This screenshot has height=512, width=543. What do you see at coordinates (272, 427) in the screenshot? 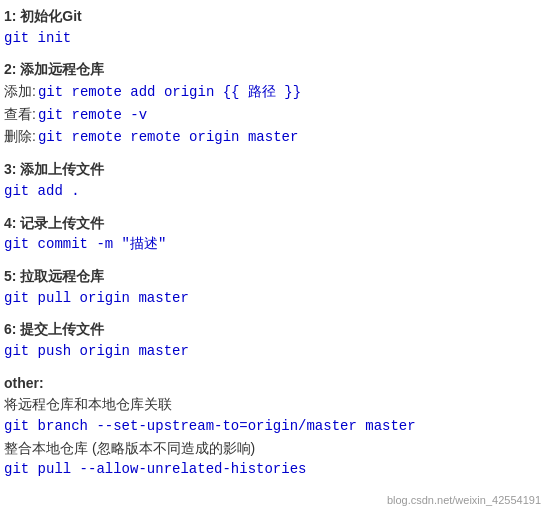
I see `code-git-branch: git branch --set-upstream-to=origin/mast…` at bounding box center [272, 427].